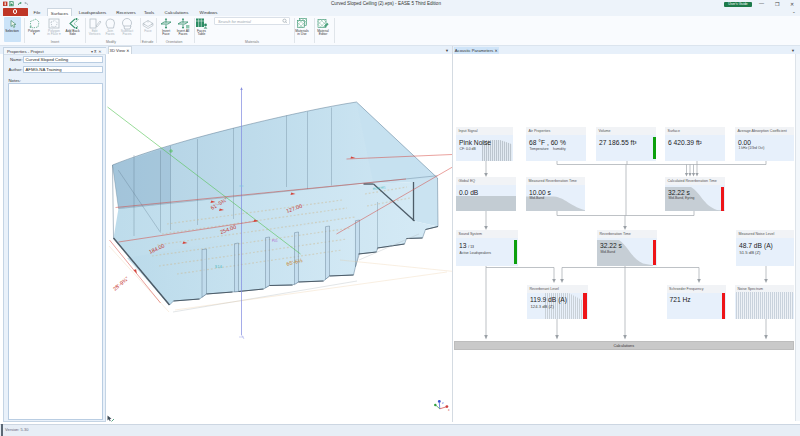 The image size is (800, 436). I want to click on svg-text: 28'-9¾", so click(120, 283).